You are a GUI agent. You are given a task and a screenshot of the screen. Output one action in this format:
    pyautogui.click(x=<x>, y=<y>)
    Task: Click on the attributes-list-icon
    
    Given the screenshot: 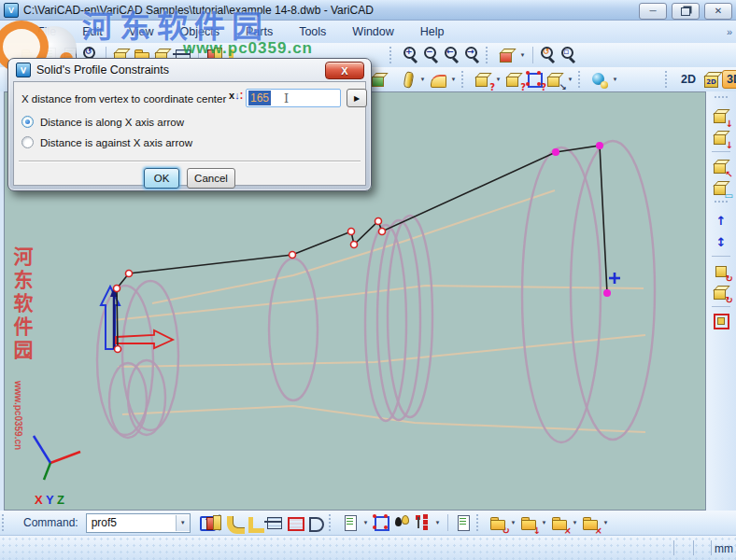 What is the action you would take?
    pyautogui.click(x=463, y=523)
    